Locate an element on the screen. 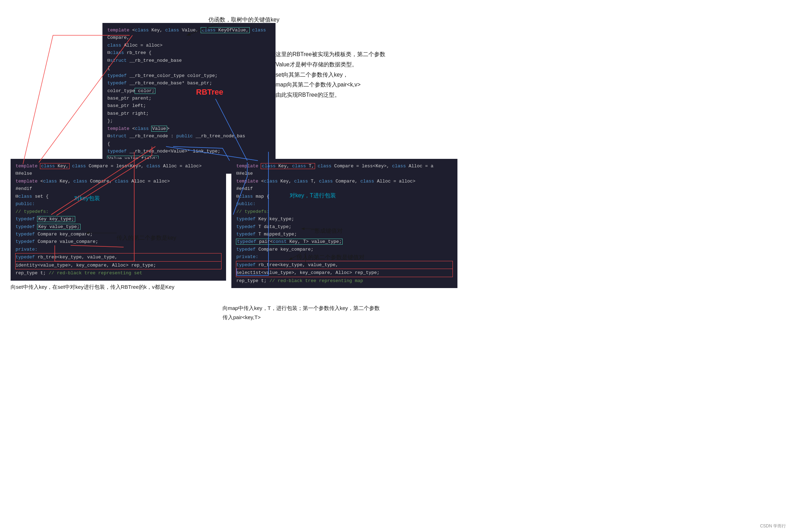 The image size is (793, 532). left-code-block: template class Key, class Compare = less… is located at coordinates (118, 220).